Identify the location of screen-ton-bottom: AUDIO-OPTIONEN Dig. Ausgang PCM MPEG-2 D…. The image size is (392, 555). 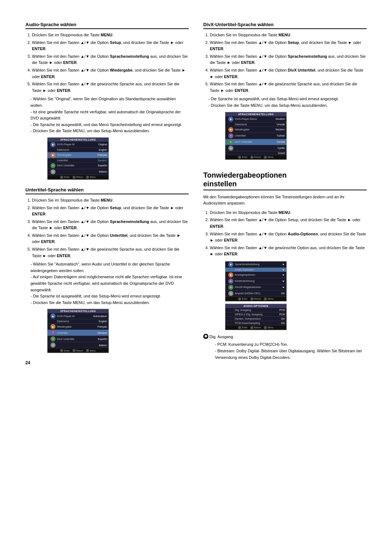
(256, 317).